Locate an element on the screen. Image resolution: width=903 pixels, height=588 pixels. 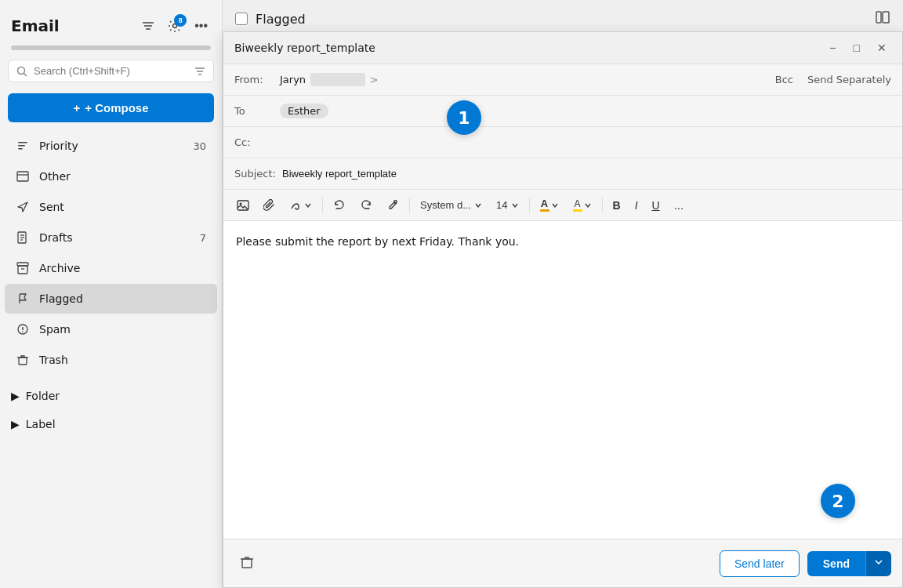
from-row: From: Jaryn > Bcc Send Separately is located at coordinates (563, 80).